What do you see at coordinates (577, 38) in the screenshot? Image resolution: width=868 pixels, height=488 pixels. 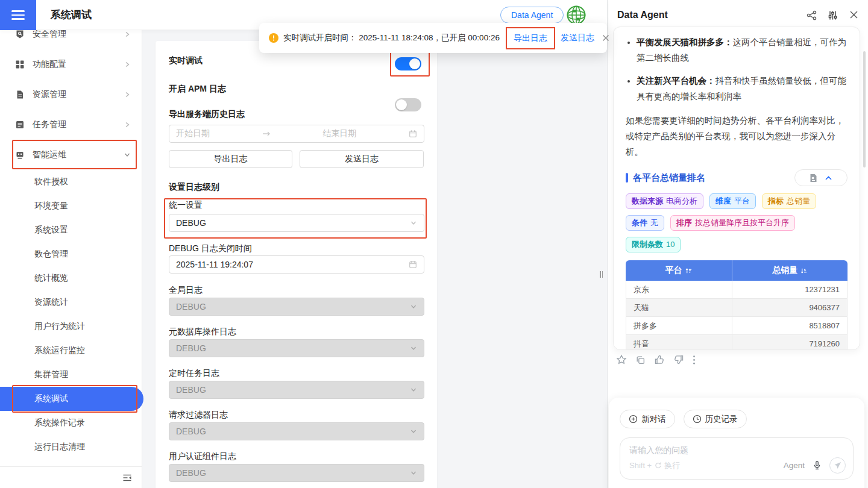 I see `toast-send-log-link: 发送日志` at bounding box center [577, 38].